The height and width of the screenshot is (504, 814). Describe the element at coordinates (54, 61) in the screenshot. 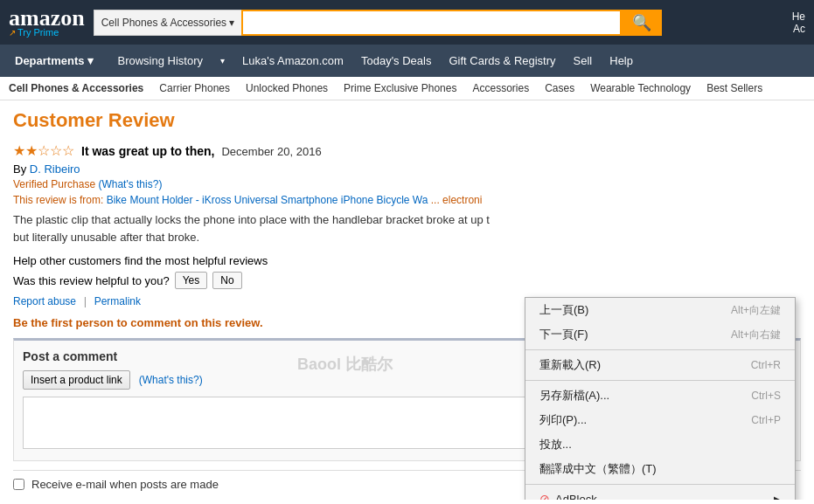

I see `nav-departments: Departments ▾` at that location.